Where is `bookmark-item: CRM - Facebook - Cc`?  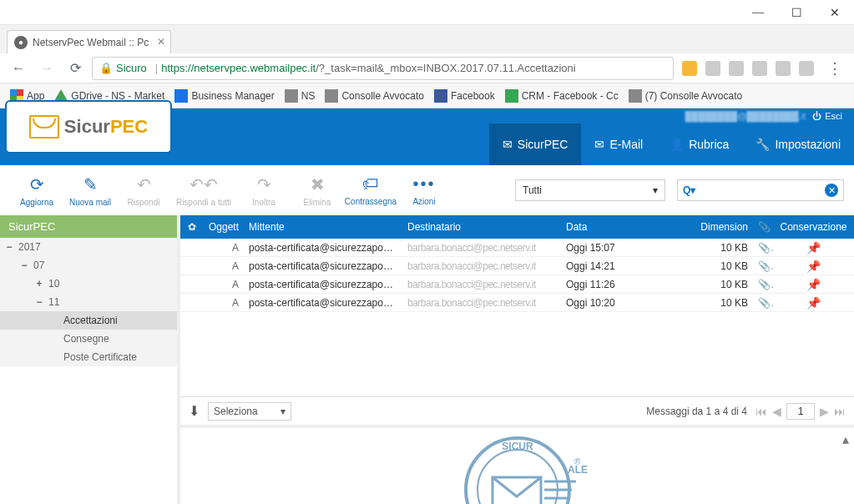
bookmark-item: CRM - Facebook - Cc is located at coordinates (562, 96).